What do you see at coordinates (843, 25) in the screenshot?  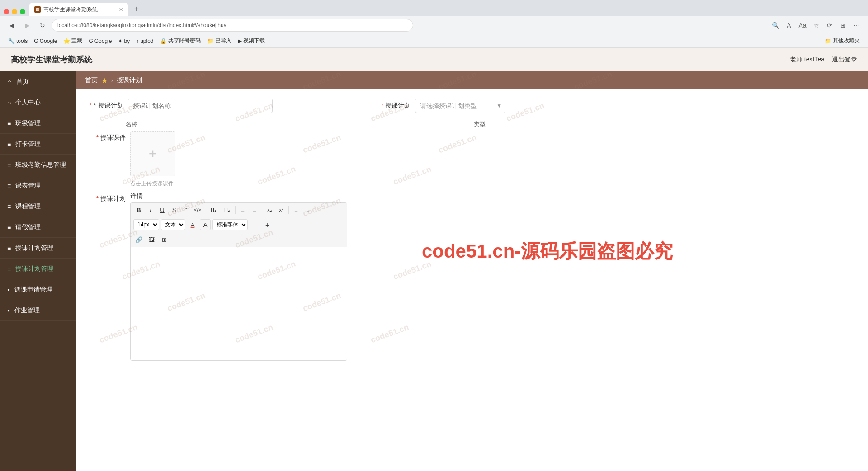 I see `extension-btn: ⊞` at bounding box center [843, 25].